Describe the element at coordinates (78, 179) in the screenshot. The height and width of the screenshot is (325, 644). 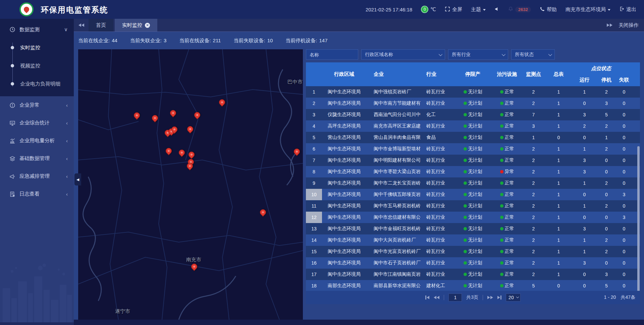
I see `panel-collapse-button: ◀` at that location.